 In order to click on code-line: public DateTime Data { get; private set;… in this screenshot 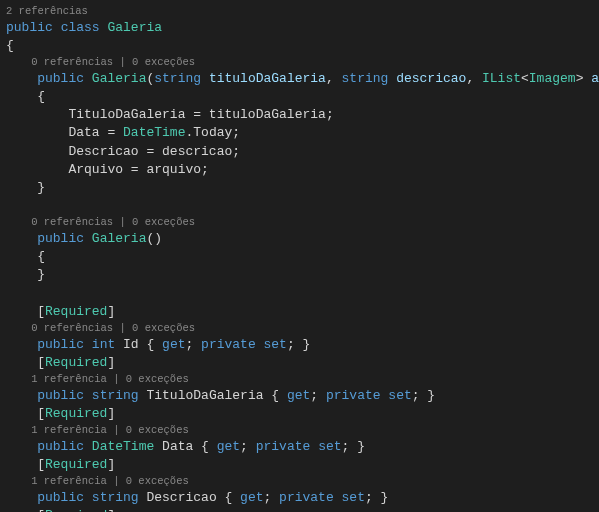, I will do `click(300, 447)`.